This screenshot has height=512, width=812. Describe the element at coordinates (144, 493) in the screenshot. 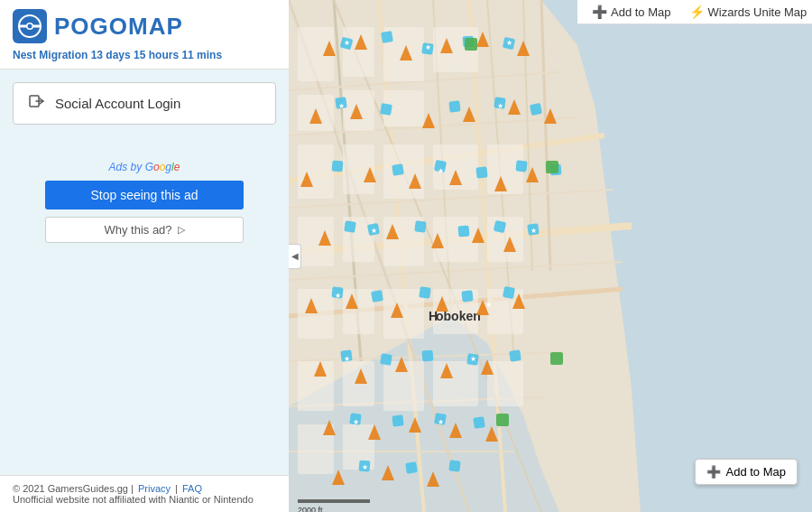

I see `sidebar-footer: © 2021 GamersGuides.gg | Privacy | FAQ U…` at that location.